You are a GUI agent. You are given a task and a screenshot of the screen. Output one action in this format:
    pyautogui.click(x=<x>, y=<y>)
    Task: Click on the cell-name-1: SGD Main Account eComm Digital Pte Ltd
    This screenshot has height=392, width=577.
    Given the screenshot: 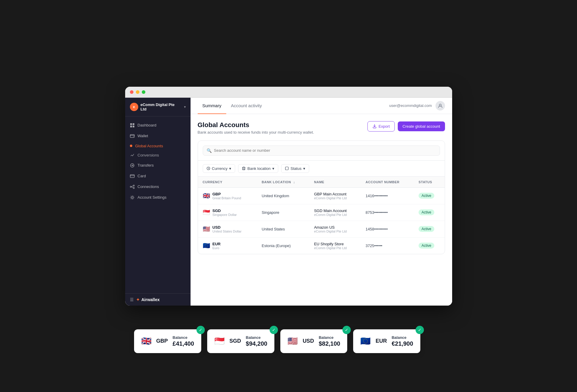 What is the action you would take?
    pyautogui.click(x=335, y=212)
    